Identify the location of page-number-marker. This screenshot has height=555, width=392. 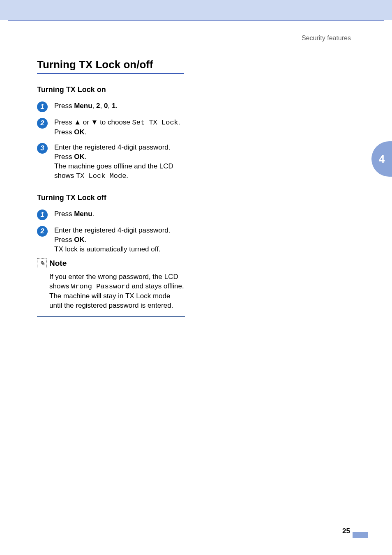
(360, 535).